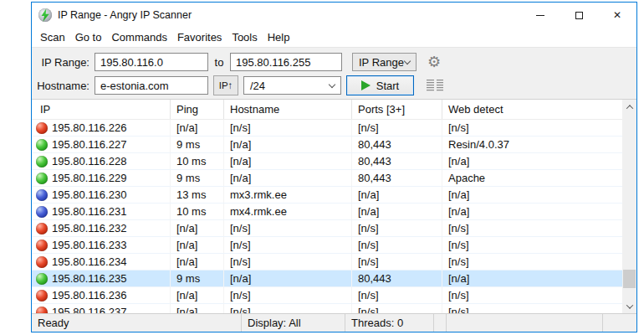 The width and height of the screenshot is (644, 335). What do you see at coordinates (101, 308) in the screenshot?
I see `ip-cell: 195.80.116.237` at bounding box center [101, 308].